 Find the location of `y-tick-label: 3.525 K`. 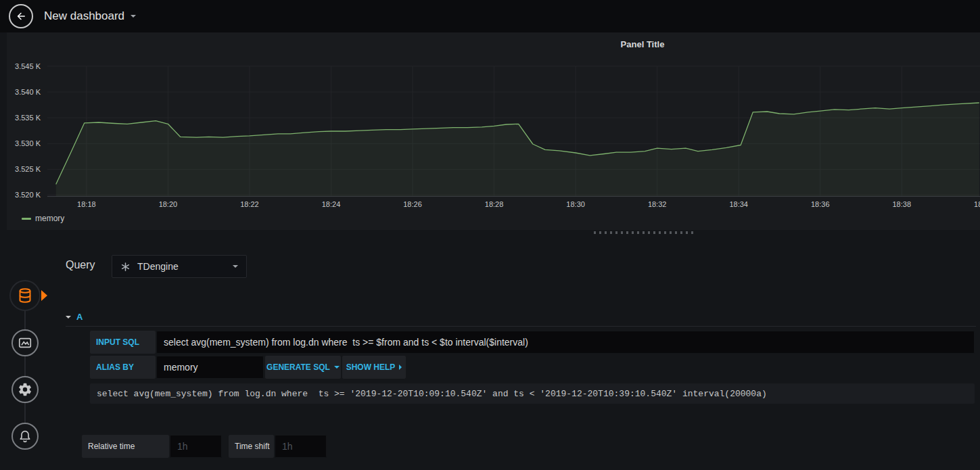

y-tick-label: 3.525 K is located at coordinates (28, 169).